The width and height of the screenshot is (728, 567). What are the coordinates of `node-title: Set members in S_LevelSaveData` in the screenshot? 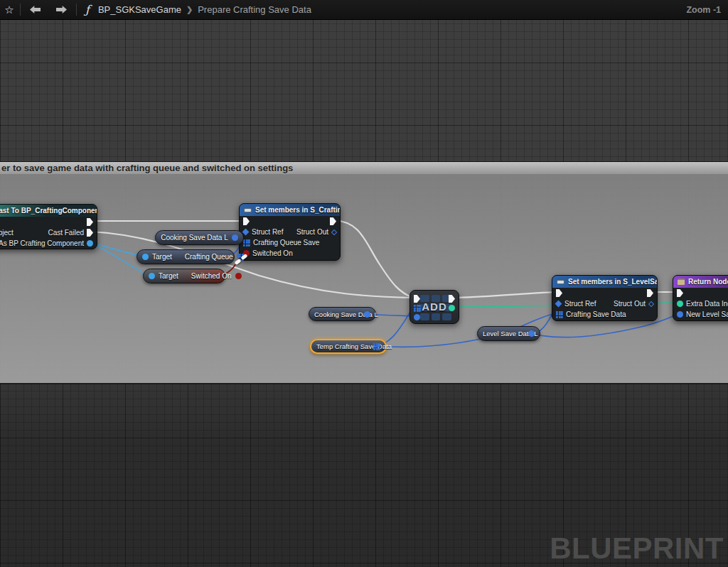 It's located at (613, 281).